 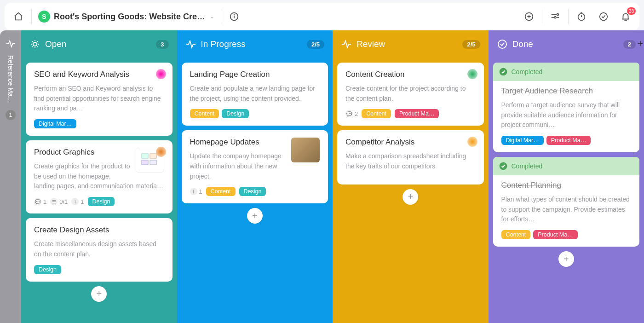 I want to click on card-title: Create Design Assets, so click(x=99, y=230).